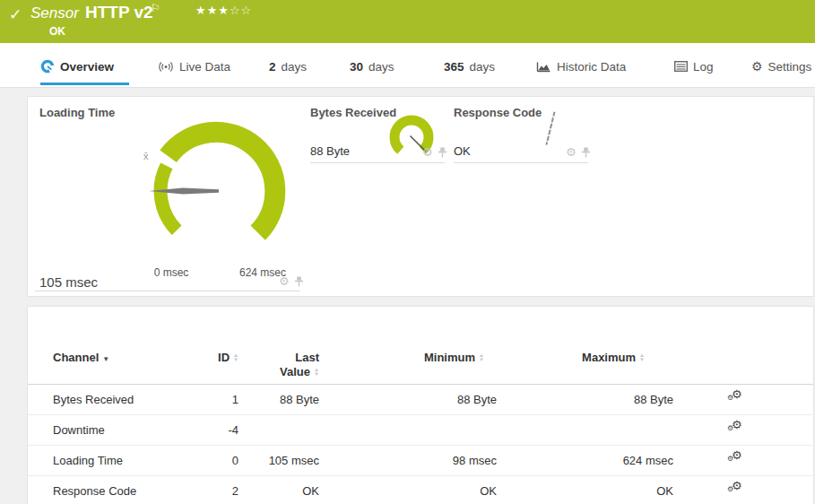 The width and height of the screenshot is (815, 504). I want to click on tab-overview: Overview, so click(77, 66).